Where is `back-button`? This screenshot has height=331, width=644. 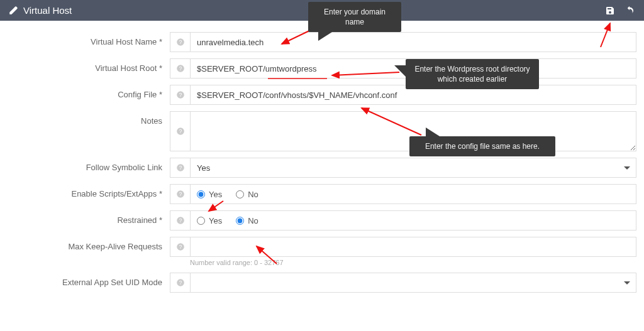
back-button is located at coordinates (630, 11).